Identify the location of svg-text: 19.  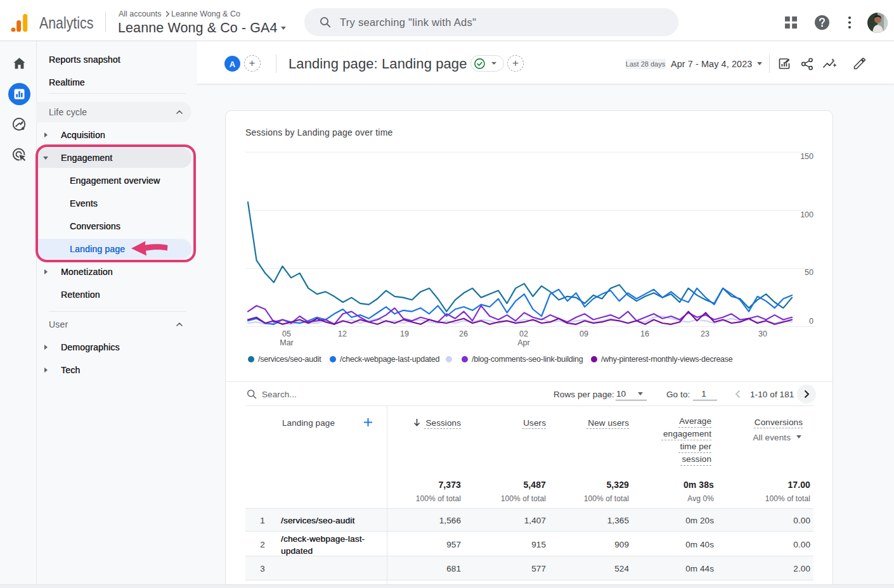
(405, 334).